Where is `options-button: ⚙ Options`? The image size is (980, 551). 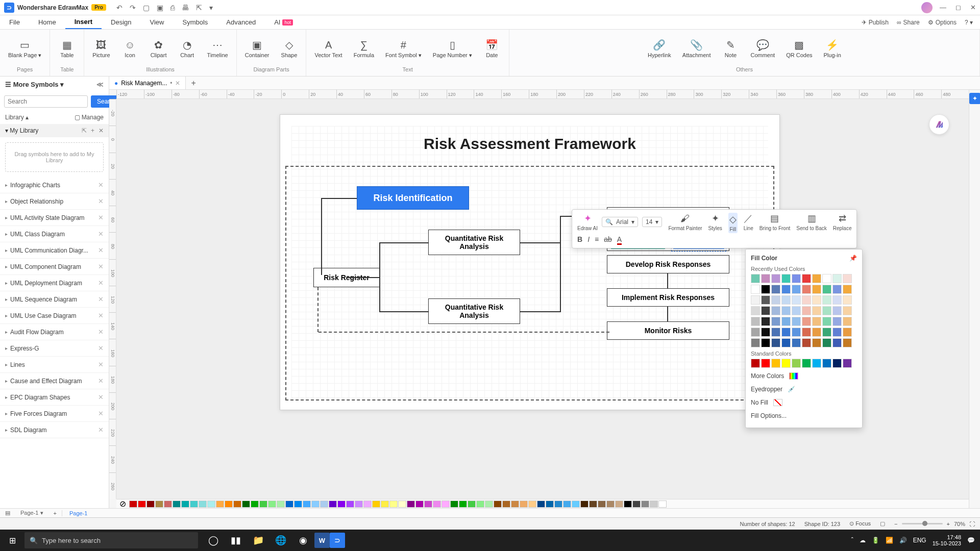
options-button: ⚙ Options is located at coordinates (942, 22).